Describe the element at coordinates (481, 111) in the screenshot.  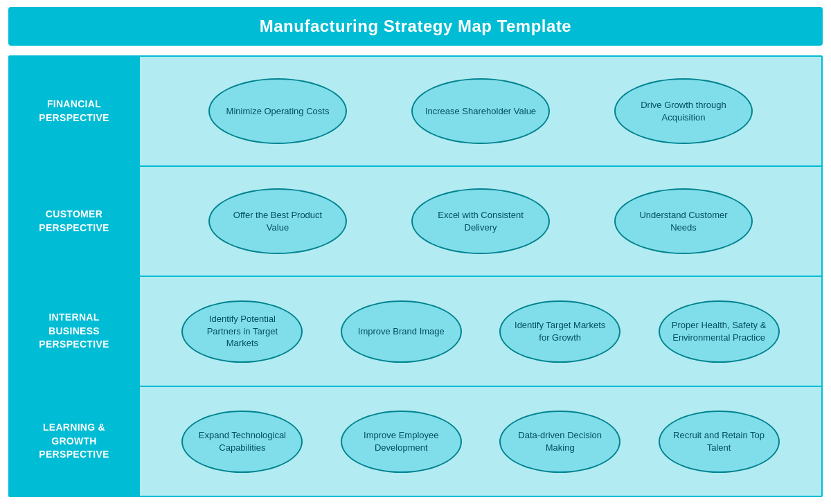
I see `oval-shareholder-value: Increase Shareholder Value` at that location.